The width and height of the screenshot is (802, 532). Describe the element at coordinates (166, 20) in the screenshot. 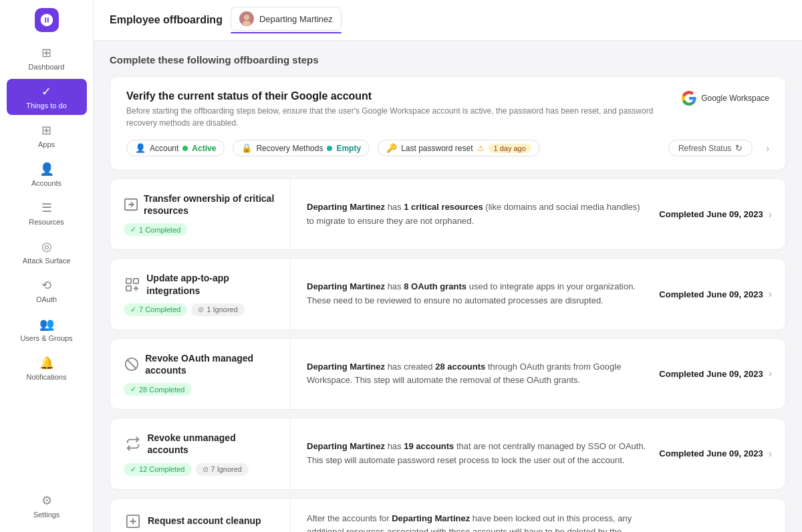

I see `page-title: Employee offboarding` at that location.